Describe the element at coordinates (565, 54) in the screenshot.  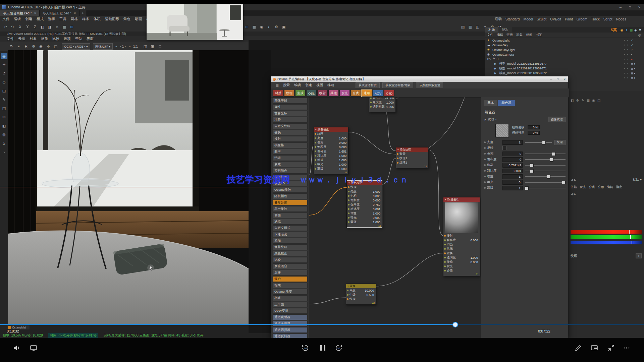
I see `object-tree-row: ◉ OctaneCamera ● ● ▪` at that location.